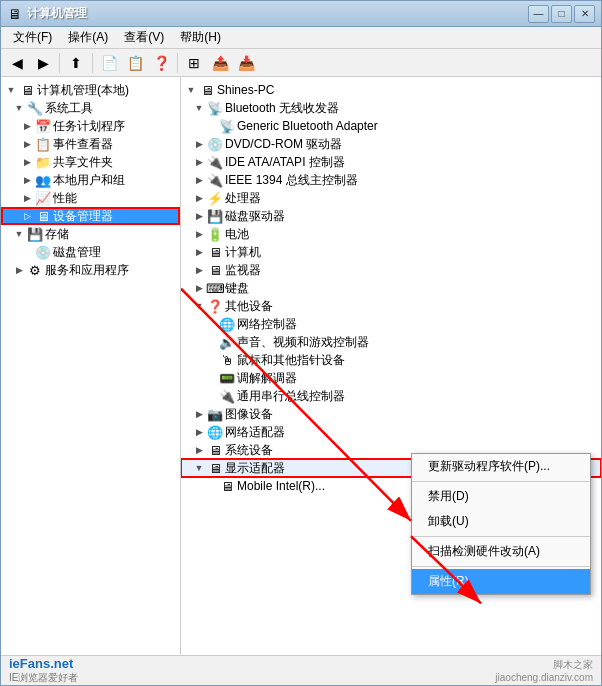  What do you see at coordinates (391, 216) in the screenshot?
I see `right-tree-disk: ▶ 💾 磁盘驱动器` at bounding box center [391, 216].